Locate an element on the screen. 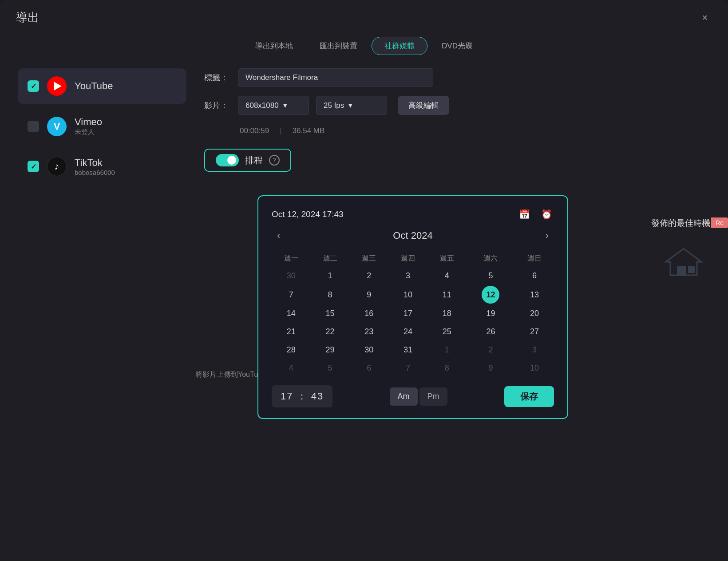  close-button: × is located at coordinates (705, 18).